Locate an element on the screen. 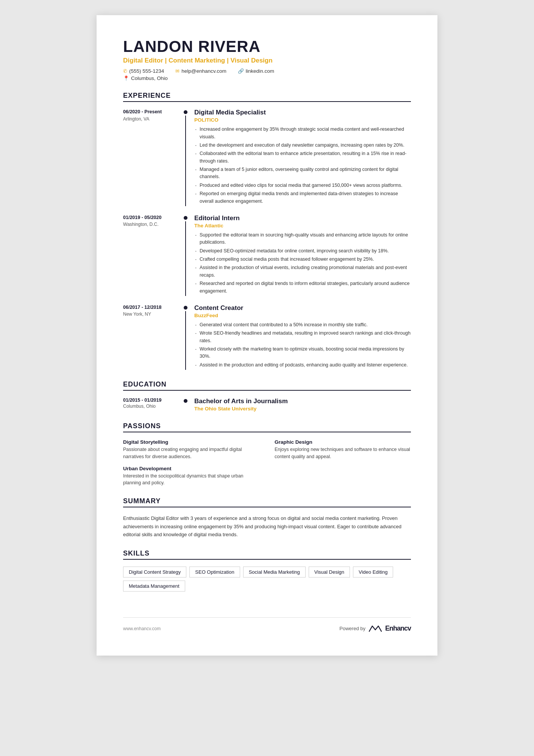 The height and width of the screenshot is (756, 534). passion-name-2: Graphic Design is located at coordinates (343, 442).